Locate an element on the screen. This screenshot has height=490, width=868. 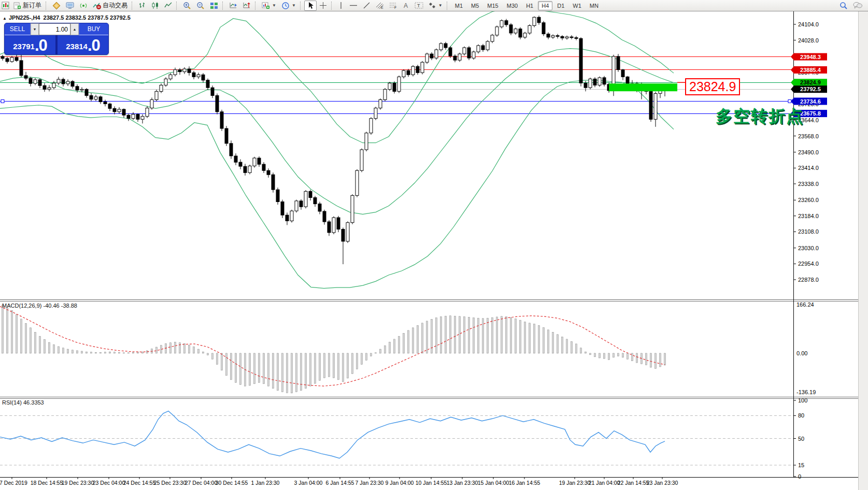
text-label-tool: T is located at coordinates (419, 6).